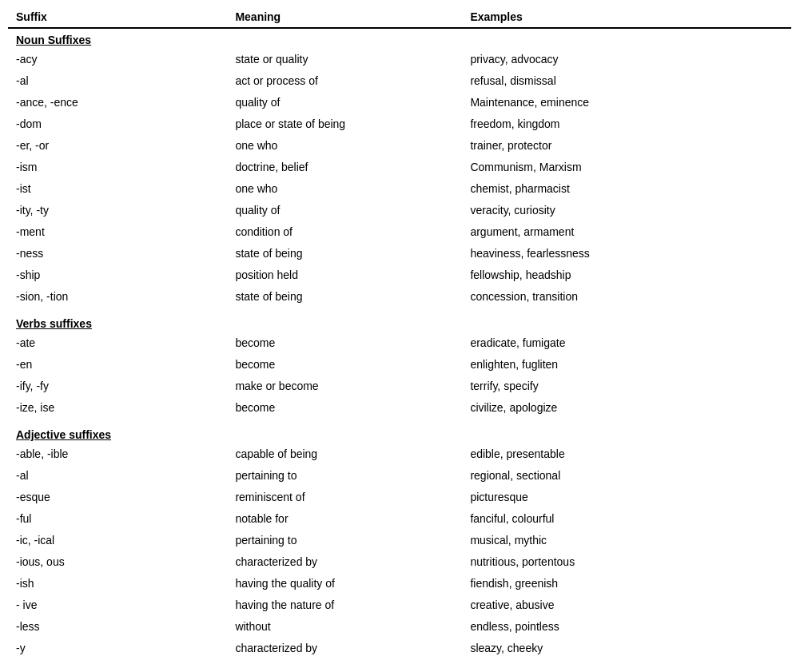 This screenshot has width=812, height=656. Describe the element at coordinates (627, 297) in the screenshot. I see `examples-cell: concession, transition` at that location.